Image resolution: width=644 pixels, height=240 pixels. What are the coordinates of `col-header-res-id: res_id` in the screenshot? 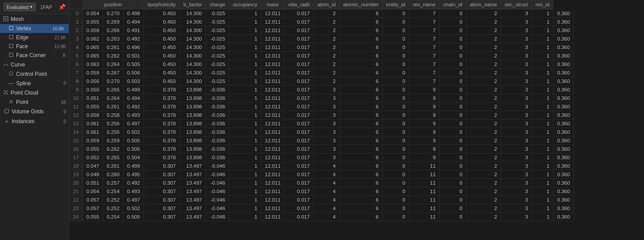 It's located at (542, 4).